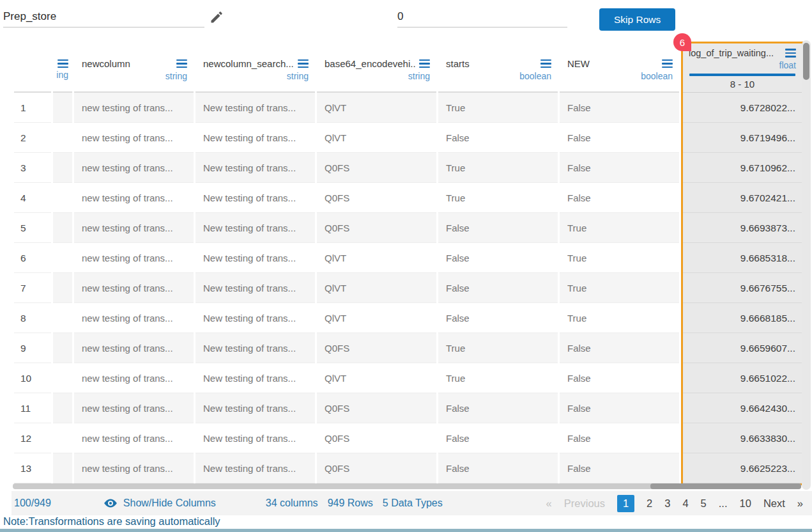  Describe the element at coordinates (160, 503) in the screenshot. I see `show-hide-columns-button: Show/Hide Columns` at that location.